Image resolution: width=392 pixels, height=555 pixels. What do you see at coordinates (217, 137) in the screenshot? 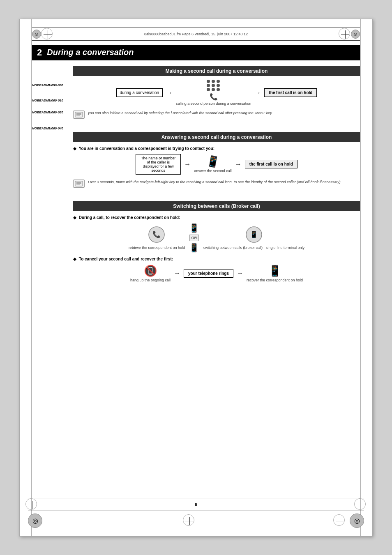
I see `section2-header: Answering a second call during a convers…` at bounding box center [217, 137].